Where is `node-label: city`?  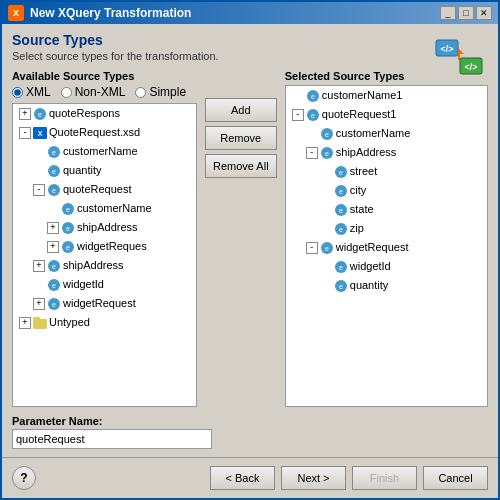
node-label: city is located at coordinates (358, 190).